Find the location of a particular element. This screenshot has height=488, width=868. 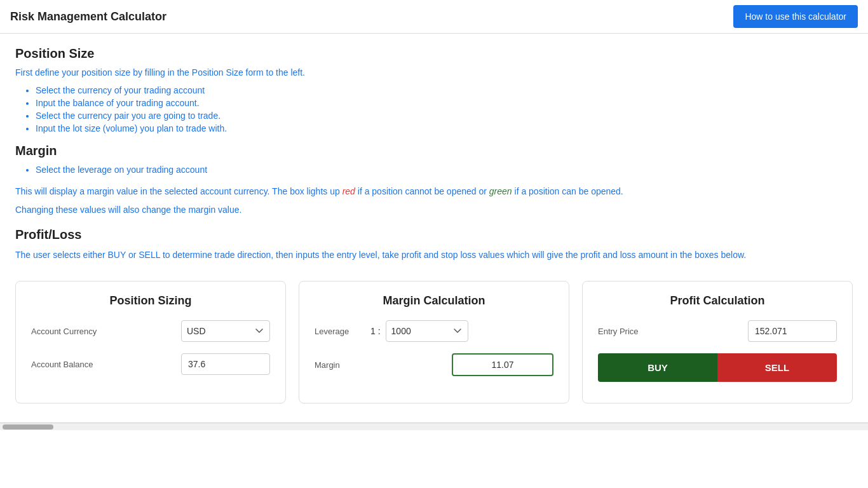

margin-bullet-text: Select the leverage on your trading acco… is located at coordinates (121, 170).